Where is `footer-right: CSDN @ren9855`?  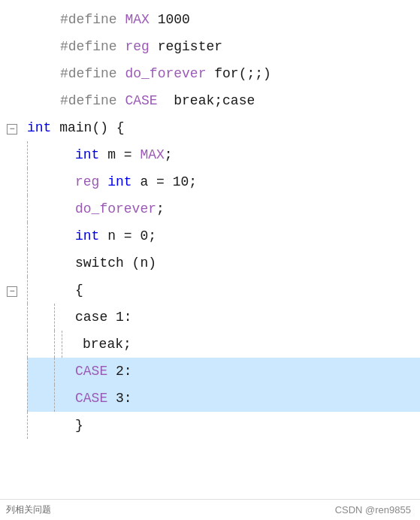 footer-right: CSDN @ren9855 is located at coordinates (373, 509).